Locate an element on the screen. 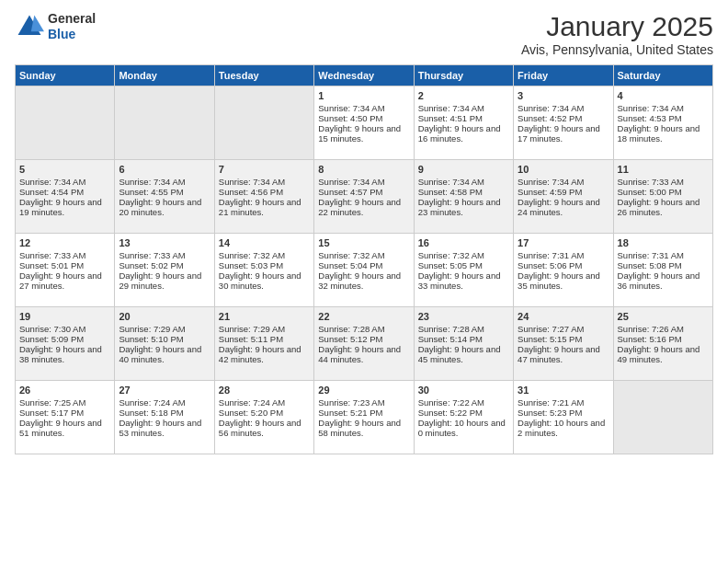  sunset: Sunset: 5:16 PM is located at coordinates (650, 339).